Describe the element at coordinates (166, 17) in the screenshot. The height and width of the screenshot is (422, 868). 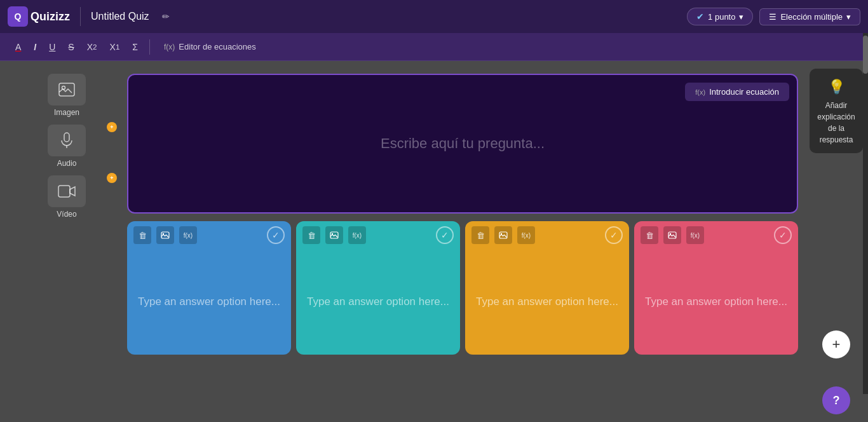
I see `edit-title-button: ✏` at that location.